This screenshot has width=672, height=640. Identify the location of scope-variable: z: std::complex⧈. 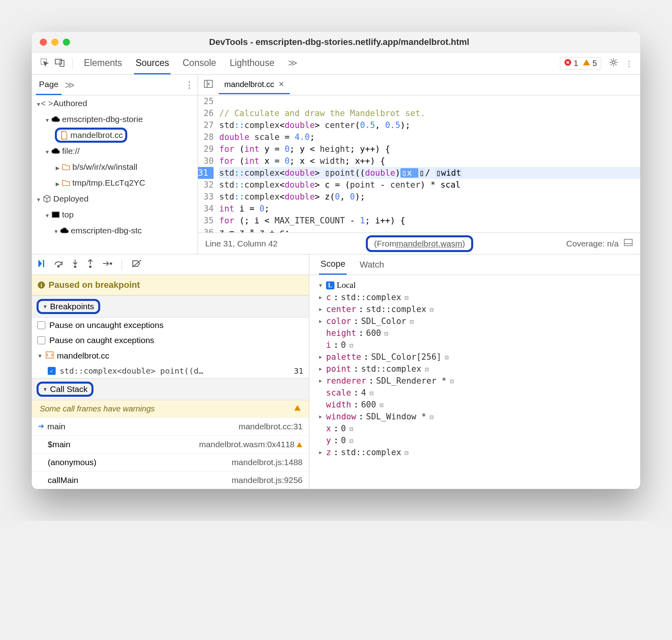
(475, 452).